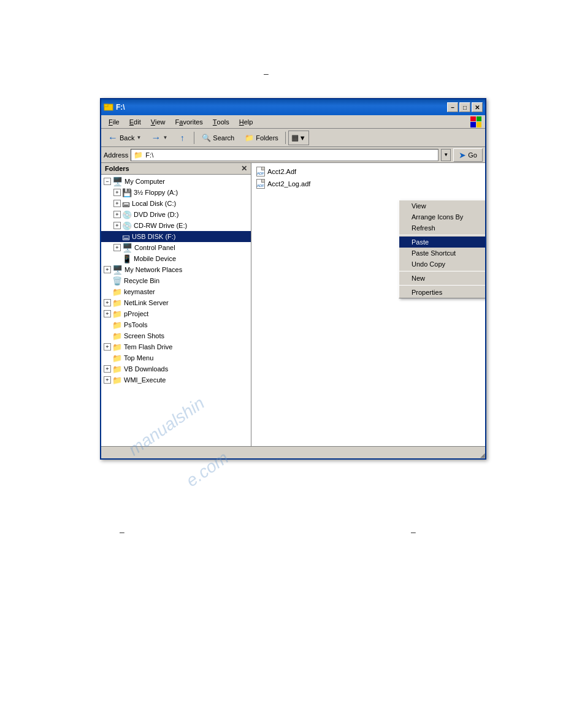 The height and width of the screenshot is (728, 563). I want to click on tree-item-screen-shots: 📁 Screen Shots, so click(176, 336).